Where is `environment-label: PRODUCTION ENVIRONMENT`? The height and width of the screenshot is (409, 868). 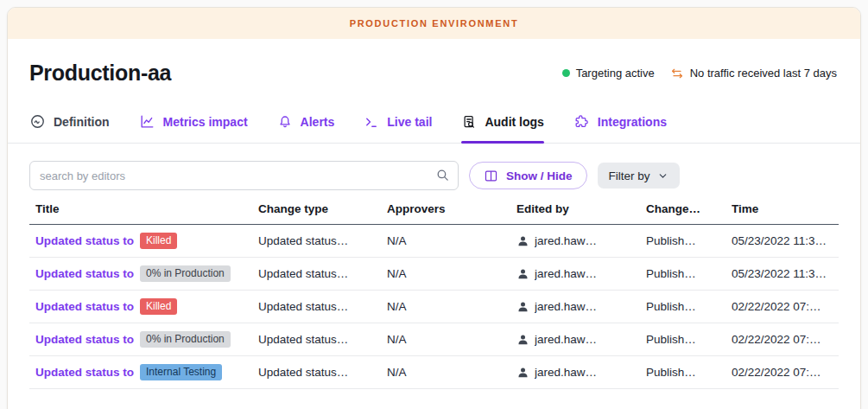 environment-label: PRODUCTION ENVIRONMENT is located at coordinates (434, 23).